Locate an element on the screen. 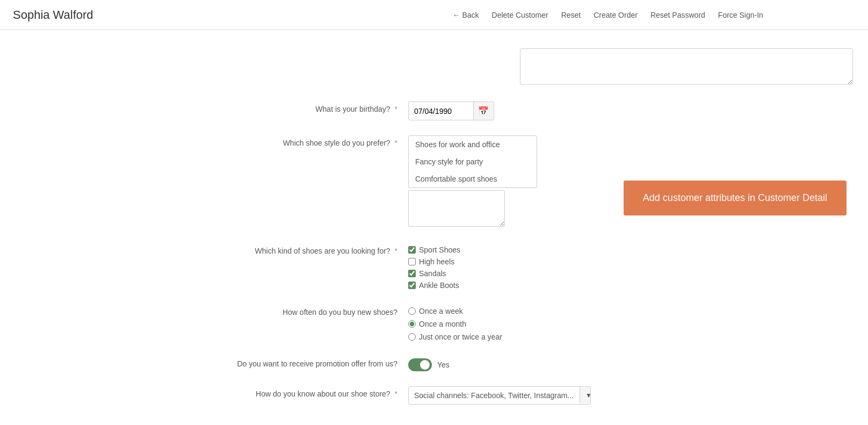  promotion-field: Yes is located at coordinates (569, 364).